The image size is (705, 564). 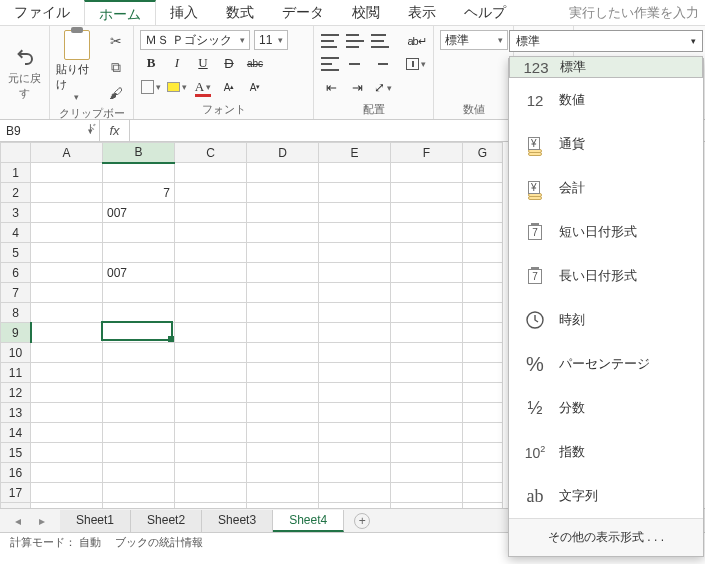 I want to click on cell-B12, so click(x=139, y=393).